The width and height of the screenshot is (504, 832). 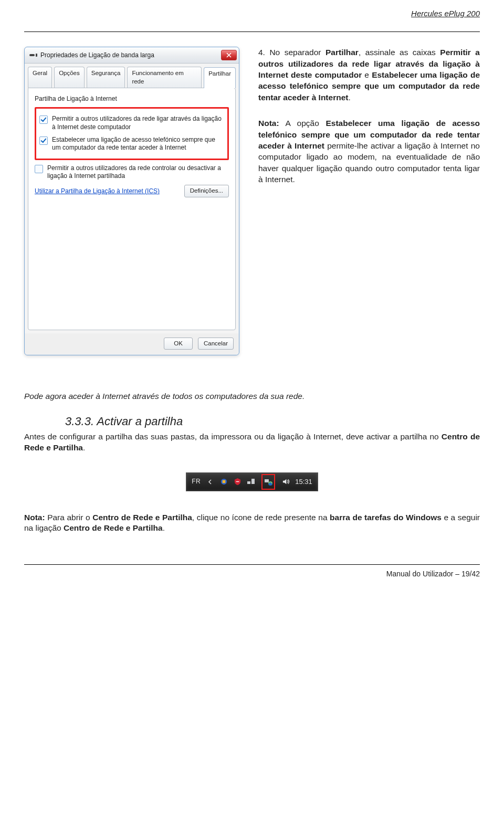 I want to click on network-icon-highlighted, so click(x=268, y=482).